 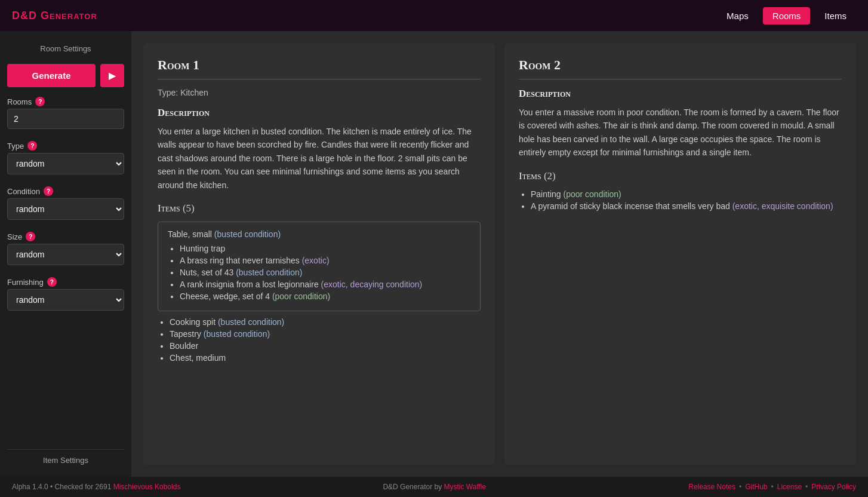 What do you see at coordinates (112, 75) in the screenshot?
I see `play-button: ▶` at bounding box center [112, 75].